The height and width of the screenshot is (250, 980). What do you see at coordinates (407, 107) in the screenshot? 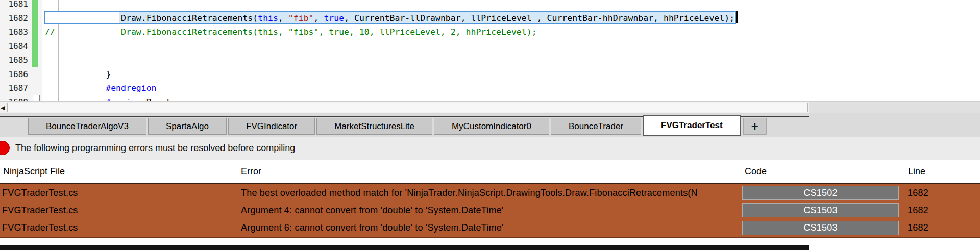
I see `scrollbar-thumb` at bounding box center [407, 107].